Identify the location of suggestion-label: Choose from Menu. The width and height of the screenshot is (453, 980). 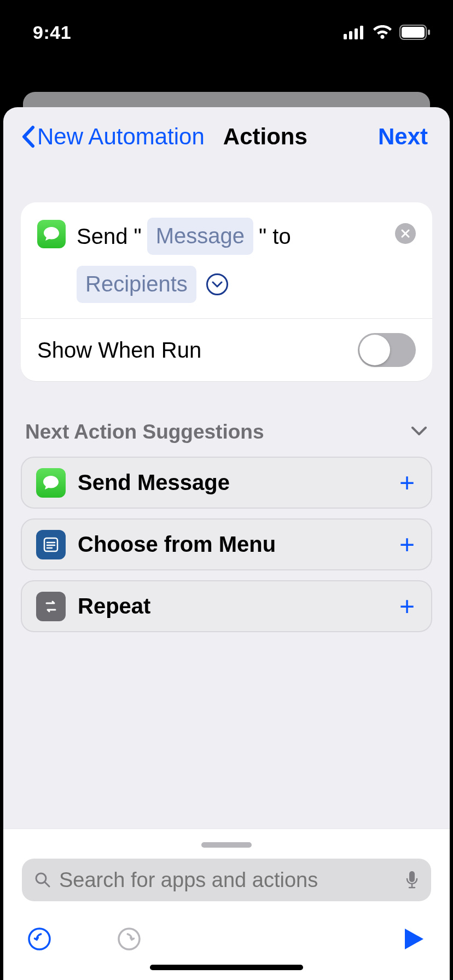
(231, 545).